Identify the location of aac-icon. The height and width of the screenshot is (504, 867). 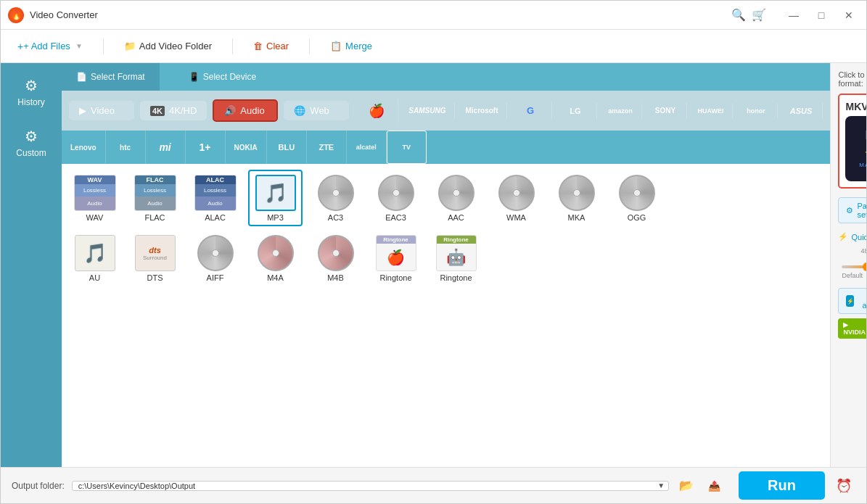
(456, 193).